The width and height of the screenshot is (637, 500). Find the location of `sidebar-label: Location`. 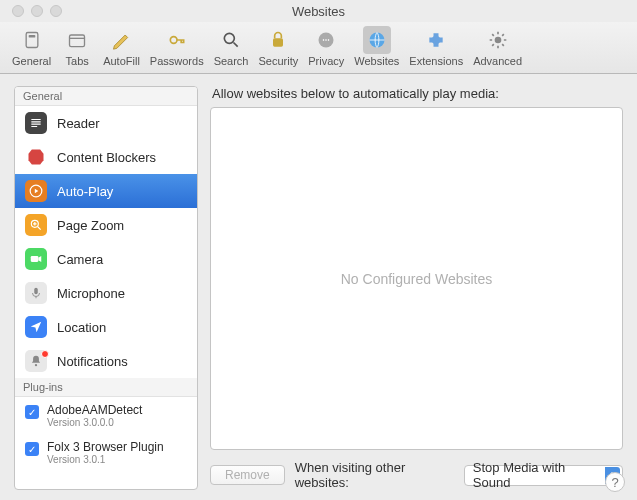

sidebar-label: Location is located at coordinates (82, 328).